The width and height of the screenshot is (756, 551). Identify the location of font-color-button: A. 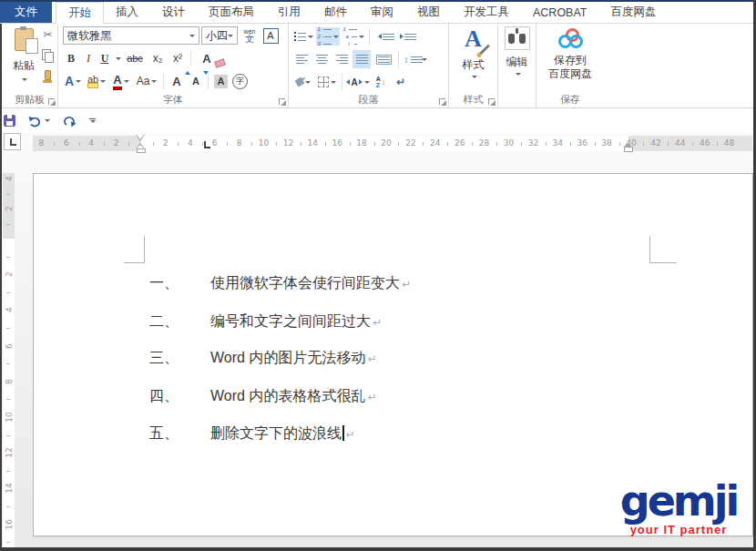
(121, 81).